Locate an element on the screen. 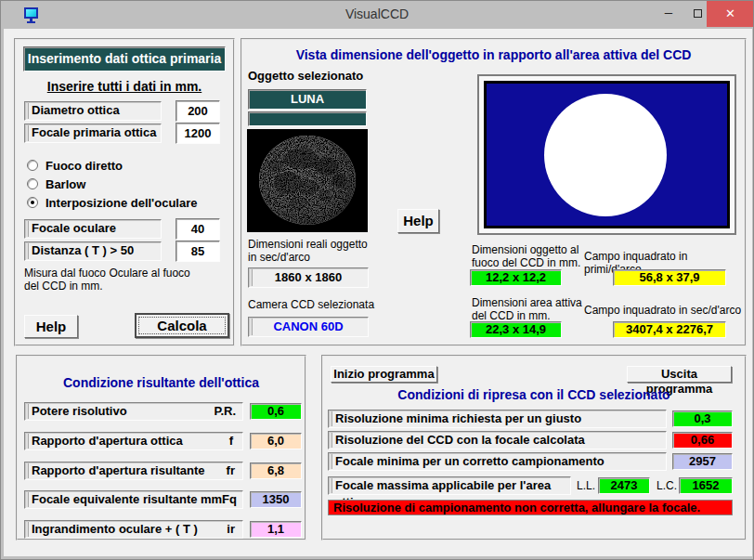 Image resolution: width=754 pixels, height=560 pixels. distanza-text: Distanza ( T ) > 50 is located at coordinates (83, 251).